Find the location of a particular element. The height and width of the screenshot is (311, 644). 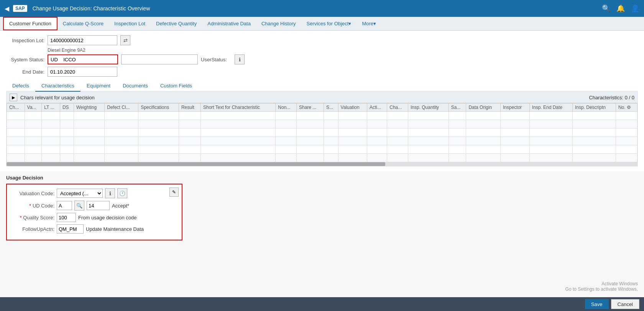

col-weighting: Weighting is located at coordinates (89, 107).